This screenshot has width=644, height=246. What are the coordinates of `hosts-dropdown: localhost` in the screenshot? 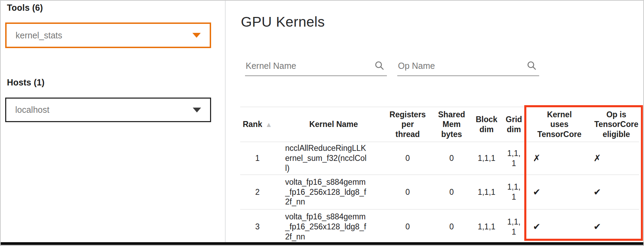 It's located at (108, 110).